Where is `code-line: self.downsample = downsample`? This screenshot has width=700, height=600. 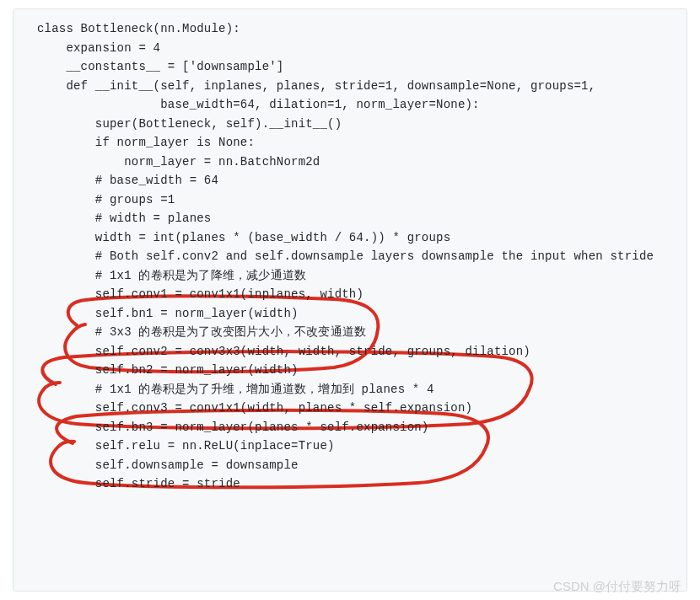
code-line: self.downsample = downsample is located at coordinates (350, 465).